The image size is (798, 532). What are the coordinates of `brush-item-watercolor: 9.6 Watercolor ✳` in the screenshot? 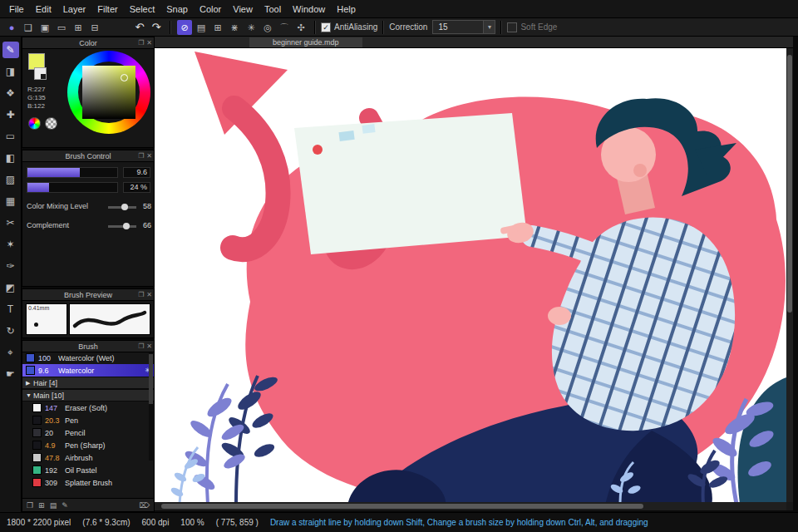 It's located at (88, 371).